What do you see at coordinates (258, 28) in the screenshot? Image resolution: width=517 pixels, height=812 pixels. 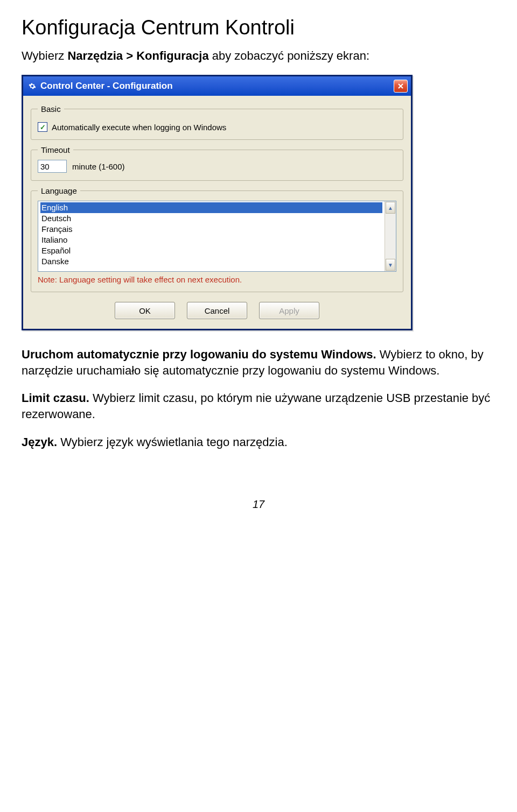 I see `page-heading: Konfiguracja Centrum Kontroli` at bounding box center [258, 28].